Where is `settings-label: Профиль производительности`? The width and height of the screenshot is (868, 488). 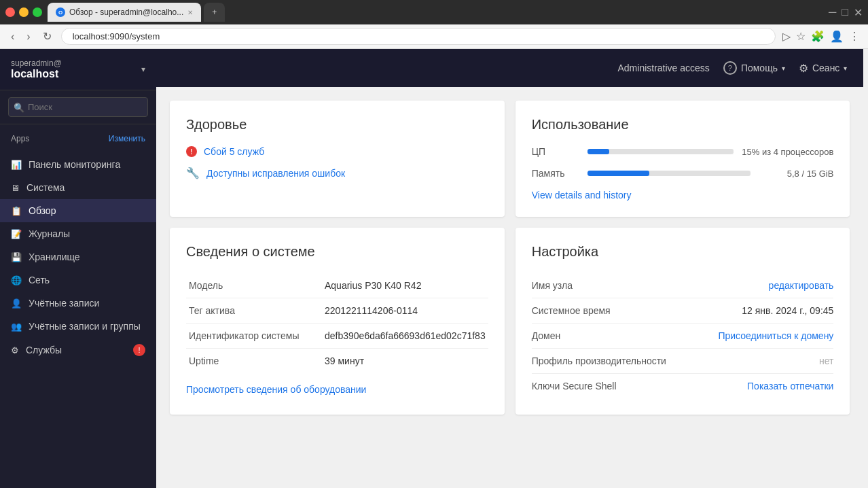 settings-label: Профиль производительности is located at coordinates (599, 361).